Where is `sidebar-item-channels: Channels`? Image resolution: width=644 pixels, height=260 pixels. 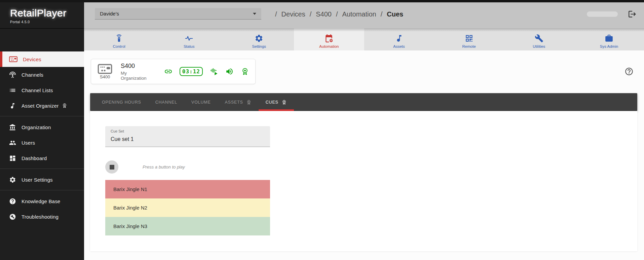
sidebar-item-channels: Channels is located at coordinates (42, 75).